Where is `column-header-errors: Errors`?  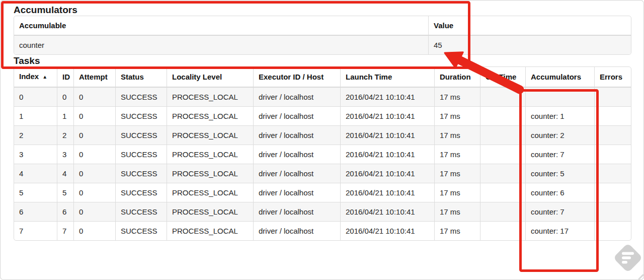 column-header-errors: Errors is located at coordinates (613, 78).